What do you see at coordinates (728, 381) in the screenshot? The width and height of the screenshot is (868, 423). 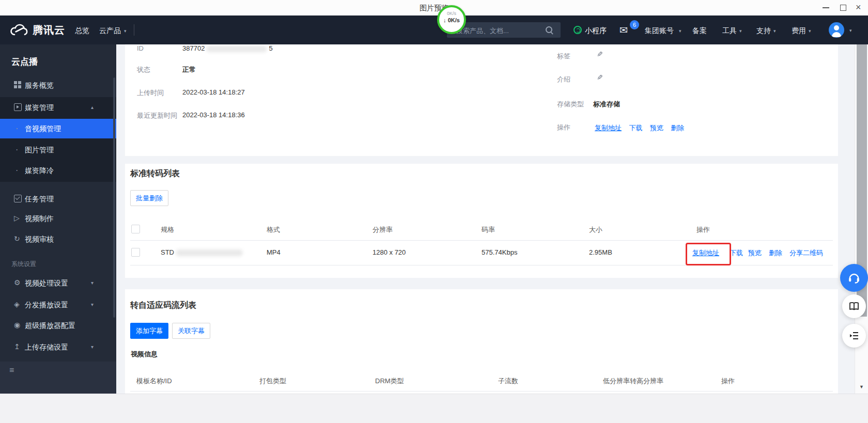 I see `column-action: 操作` at bounding box center [728, 381].